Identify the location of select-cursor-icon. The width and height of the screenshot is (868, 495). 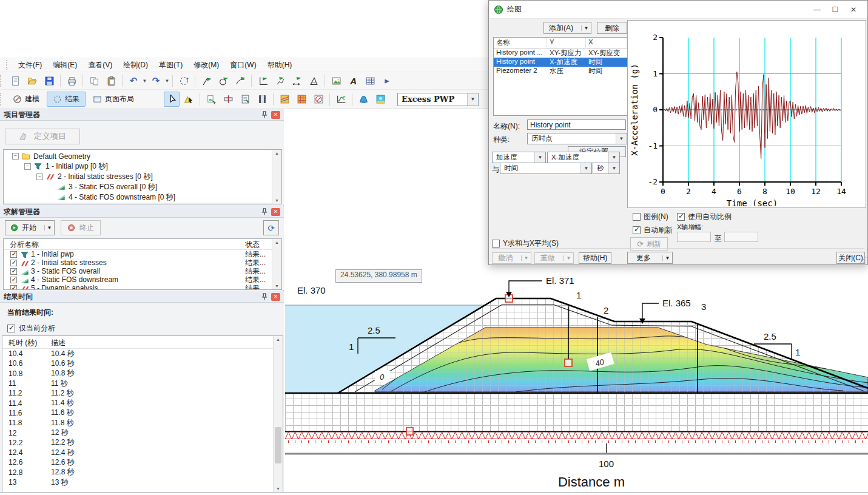
(172, 99).